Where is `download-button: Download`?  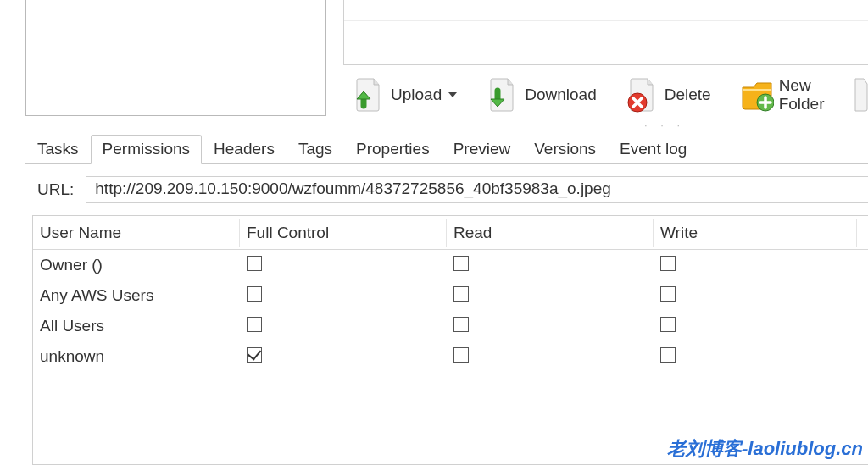
download-button: Download is located at coordinates (541, 95).